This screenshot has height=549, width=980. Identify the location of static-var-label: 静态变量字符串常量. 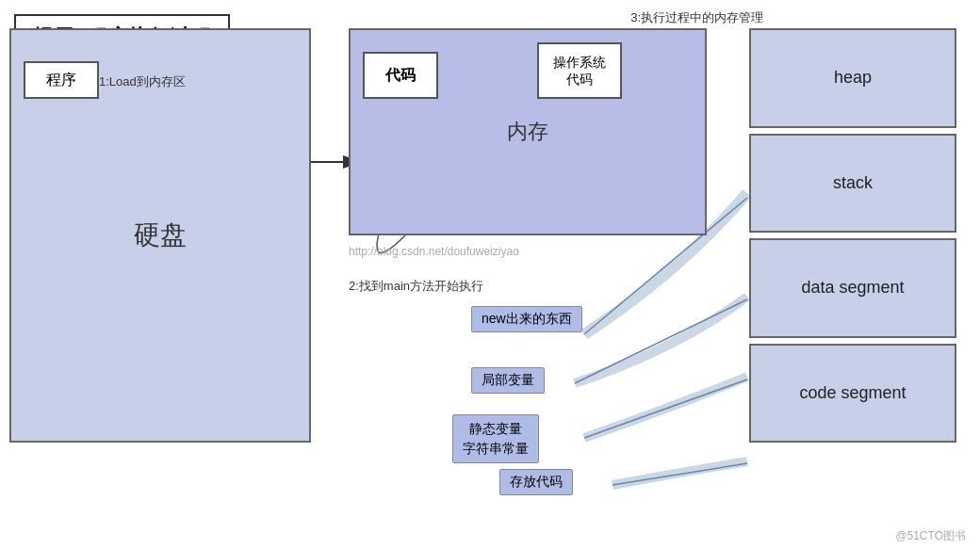
(496, 439).